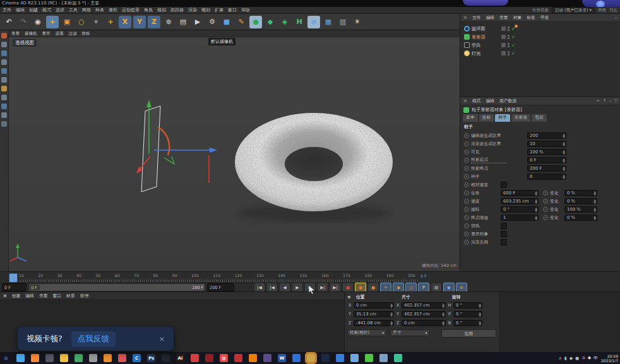 Image resolution: width=620 pixels, height=364 pixels. I want to click on render-view-icon: ▤, so click(183, 22).